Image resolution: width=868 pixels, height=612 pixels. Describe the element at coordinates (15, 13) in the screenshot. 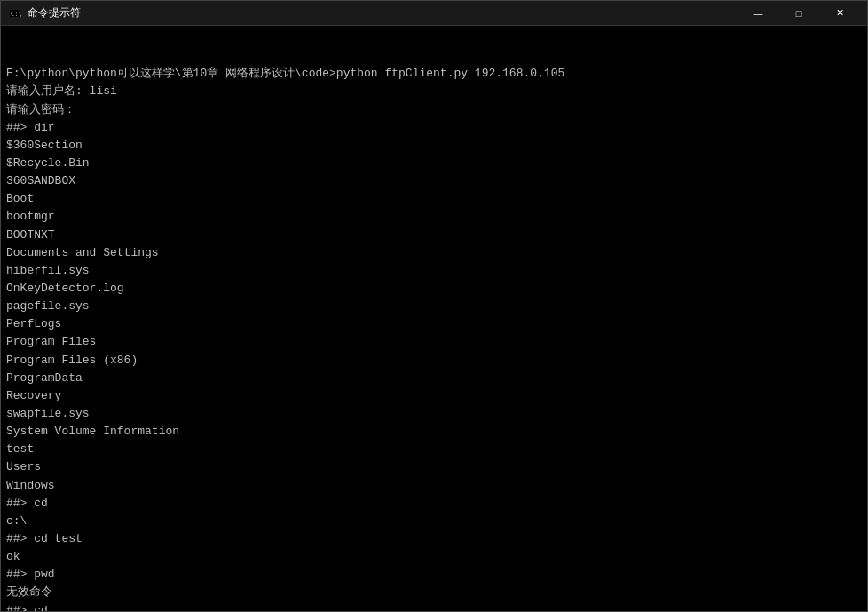

I see `cmd-icon: C:\` at that location.